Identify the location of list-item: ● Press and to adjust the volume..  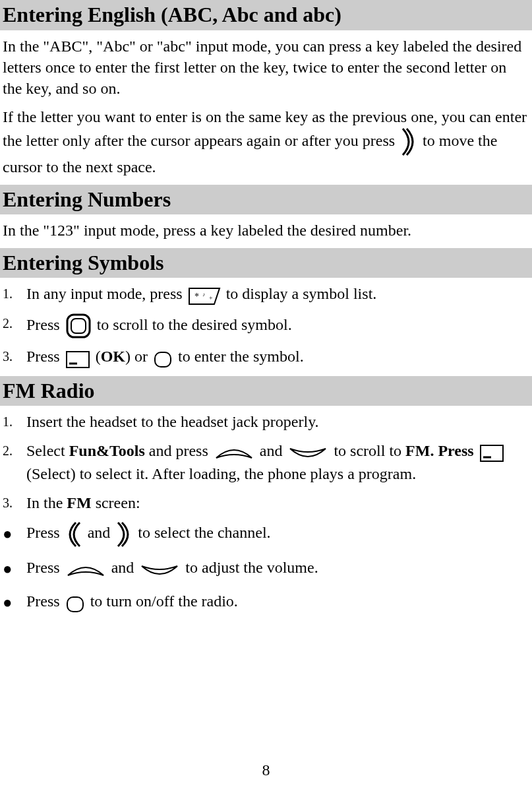
(268, 568).